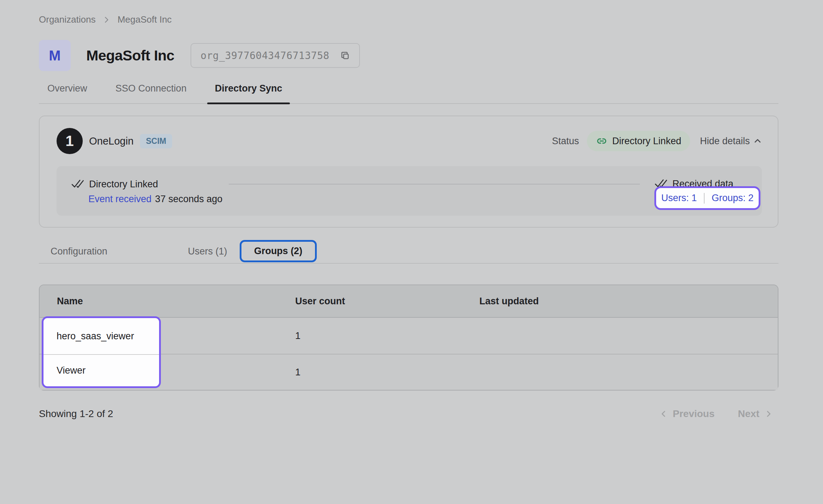 The width and height of the screenshot is (823, 504). What do you see at coordinates (409, 191) in the screenshot?
I see `sync-timeline: Directory Linked Event received 37 secon…` at bounding box center [409, 191].